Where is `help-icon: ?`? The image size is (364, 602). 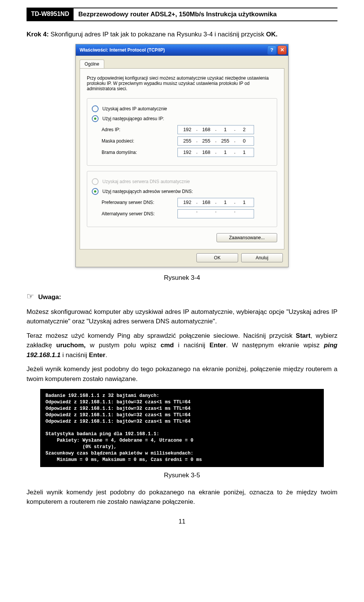 help-icon: ? is located at coordinates (272, 50).